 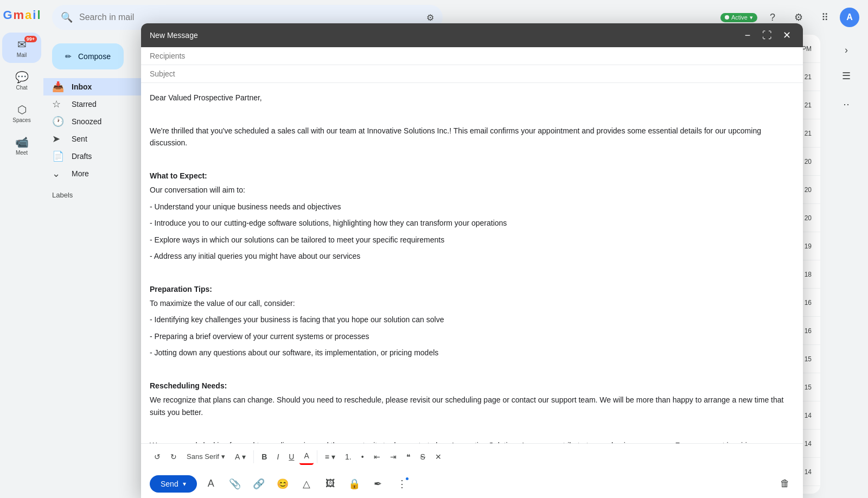 I want to click on sidebar-item-meet-label: Meet, so click(x=22, y=153).